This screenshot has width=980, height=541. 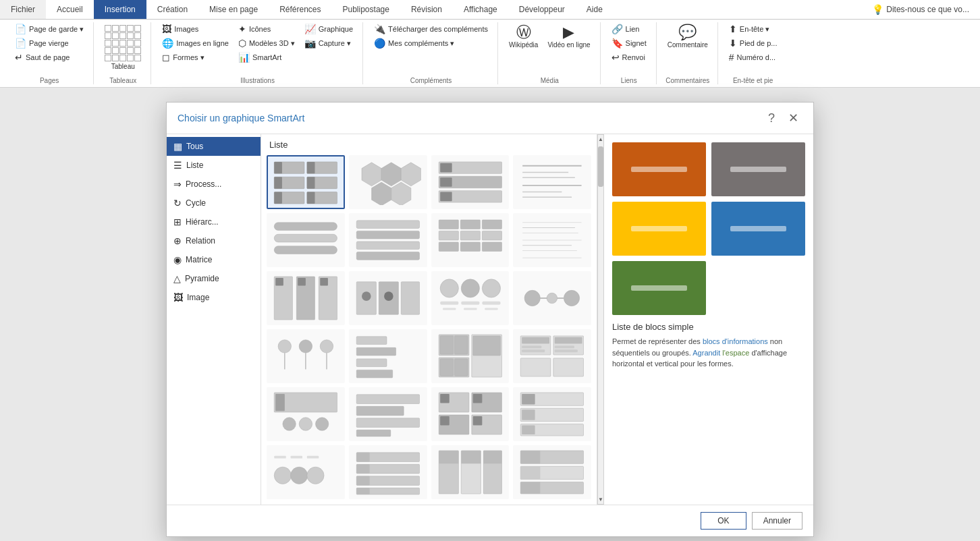 What do you see at coordinates (753, 43) in the screenshot?
I see `pied-de-page-button: ⬇ Pied de p...` at bounding box center [753, 43].